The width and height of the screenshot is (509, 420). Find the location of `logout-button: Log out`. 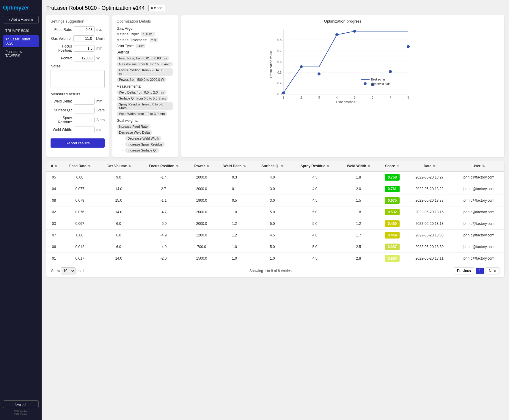

logout-button: Log out is located at coordinates (21, 404).